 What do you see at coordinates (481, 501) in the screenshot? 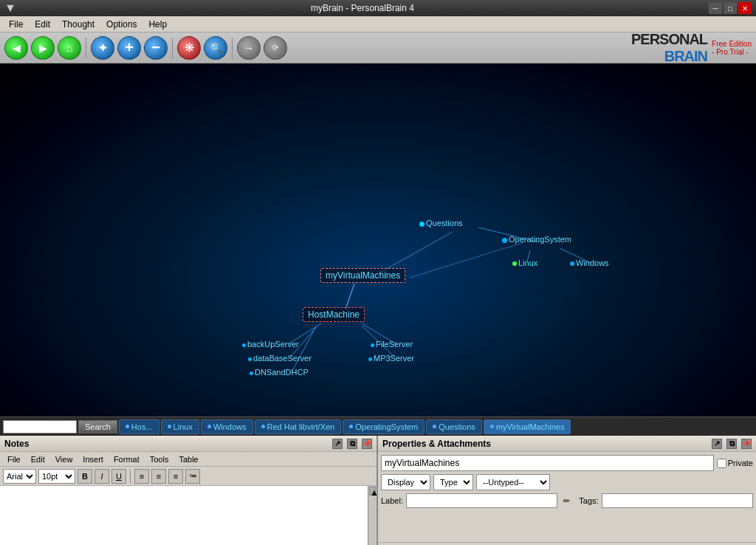
I see `label-input` at bounding box center [481, 501].